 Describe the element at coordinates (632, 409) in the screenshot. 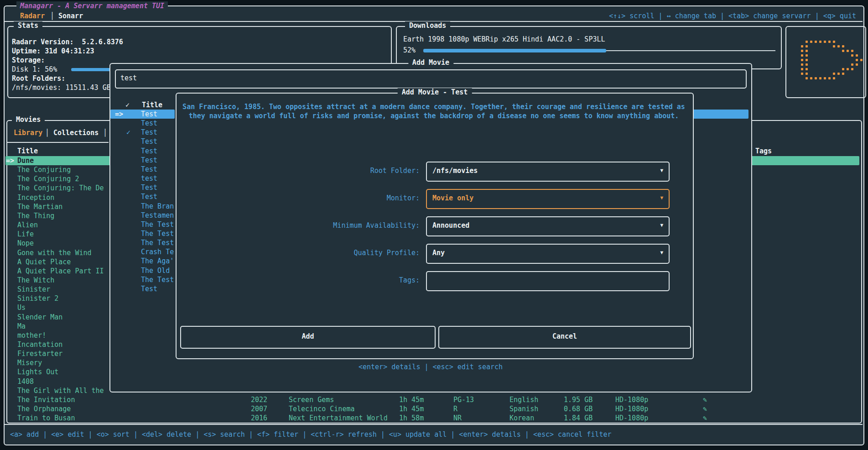

I see `table-cell-quality: HD-1080p` at that location.